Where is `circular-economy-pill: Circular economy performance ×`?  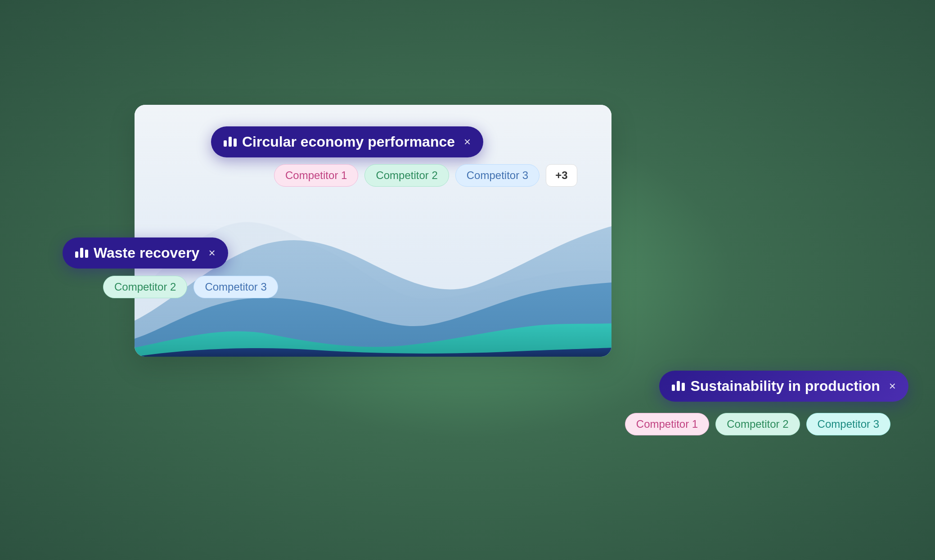
circular-economy-pill: Circular economy performance × is located at coordinates (347, 142).